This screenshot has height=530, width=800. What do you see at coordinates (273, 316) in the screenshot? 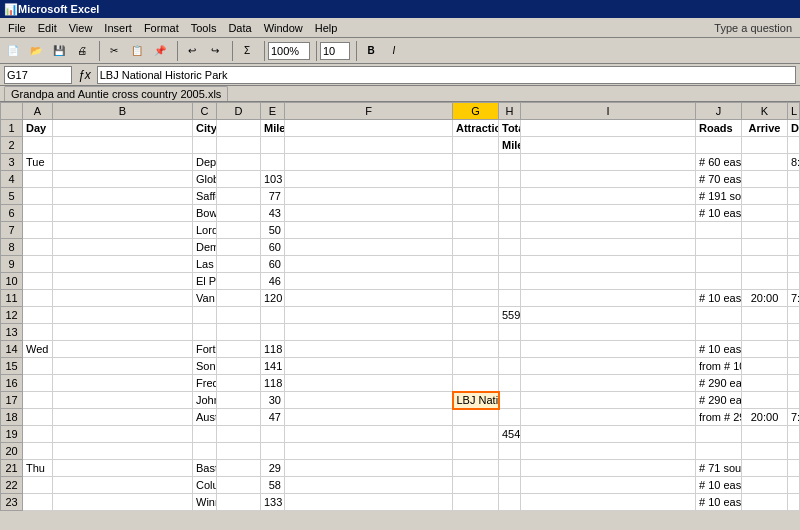
I see `cell-e12` at bounding box center [273, 316].